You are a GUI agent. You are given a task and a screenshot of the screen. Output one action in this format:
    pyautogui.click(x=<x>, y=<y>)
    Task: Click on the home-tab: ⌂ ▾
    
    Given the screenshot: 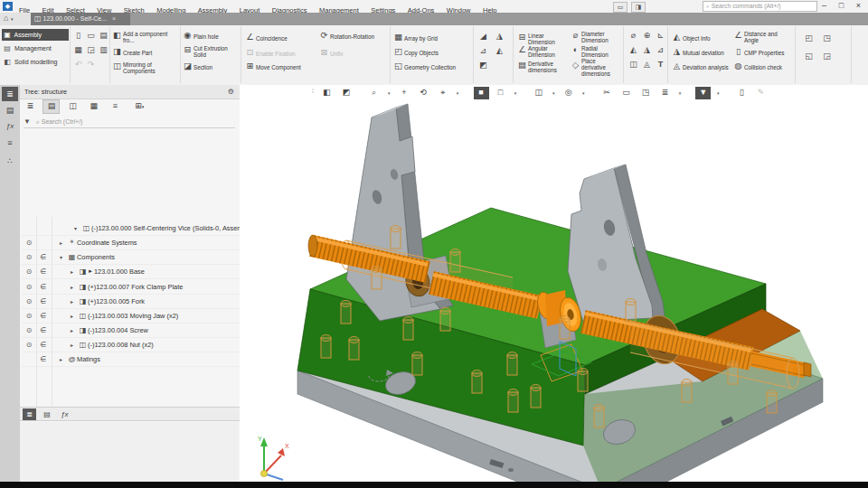 What is the action you would take?
    pyautogui.click(x=15, y=19)
    